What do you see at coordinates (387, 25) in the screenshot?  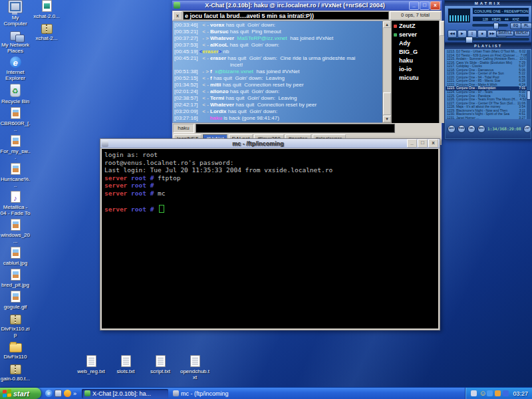 I see `scroll-up-icon` at bounding box center [387, 25].